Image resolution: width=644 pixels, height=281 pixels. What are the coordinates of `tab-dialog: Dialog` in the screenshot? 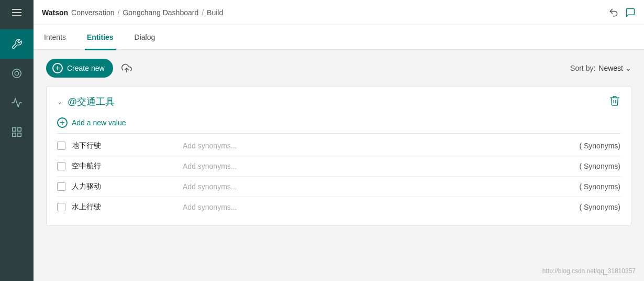 It's located at (145, 38).